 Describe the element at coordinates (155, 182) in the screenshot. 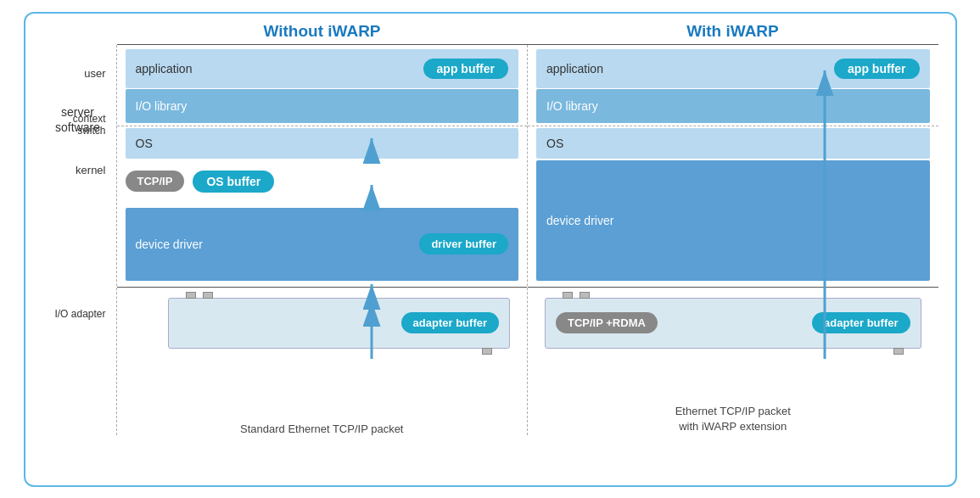

I see `left-tcpip-pill: TCP/IP` at that location.